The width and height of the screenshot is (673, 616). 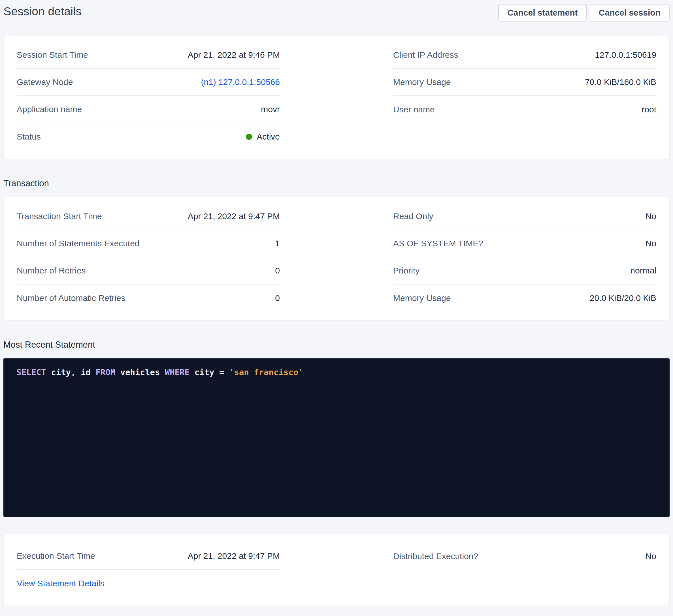 What do you see at coordinates (170, 257) in the screenshot?
I see `transaction-card-left-column: Transaction Start Time Apr 21, 2022 at 9…` at bounding box center [170, 257].